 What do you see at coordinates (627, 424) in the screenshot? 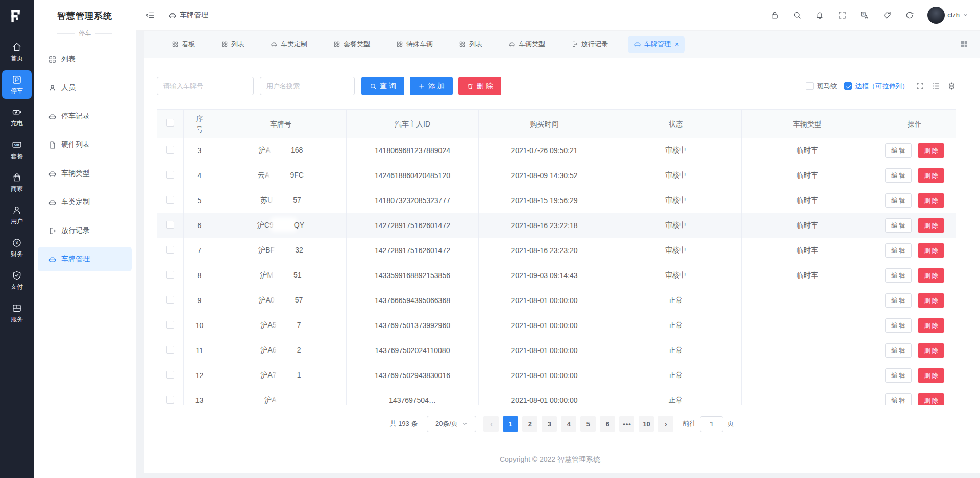
I see `page-button-•••: •••` at bounding box center [627, 424].